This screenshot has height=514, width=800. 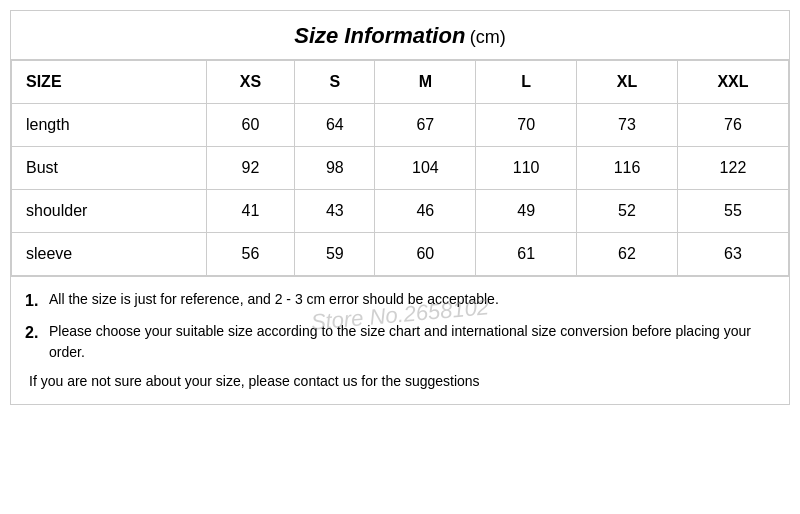 What do you see at coordinates (400, 126) in the screenshot?
I see `table-row: length606467707376` at bounding box center [400, 126].